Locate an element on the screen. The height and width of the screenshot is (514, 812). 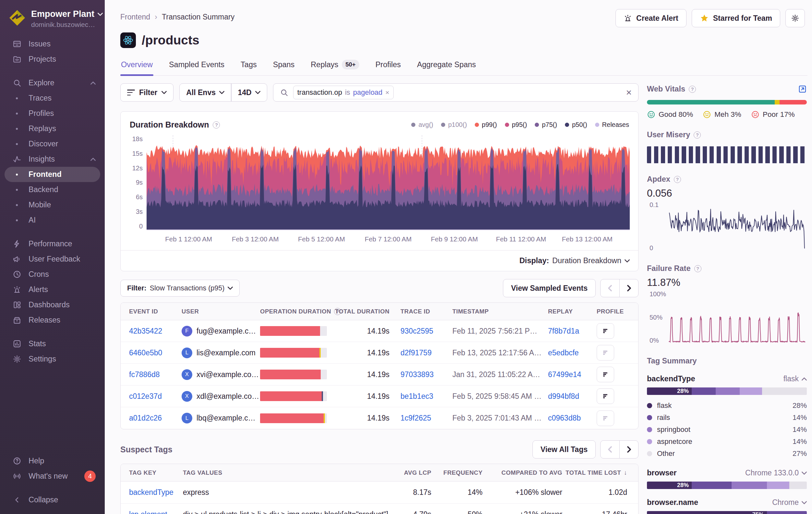
col-replay: Replay is located at coordinates (572, 312).